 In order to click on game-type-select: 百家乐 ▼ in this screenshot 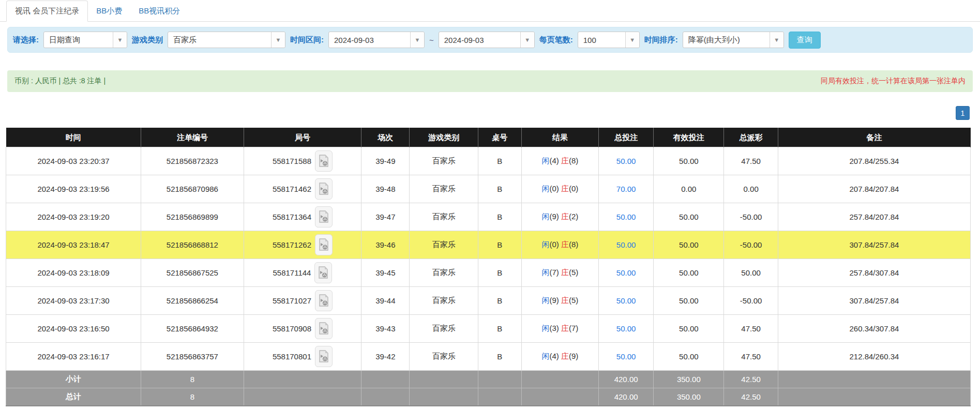, I will do `click(227, 40)`.